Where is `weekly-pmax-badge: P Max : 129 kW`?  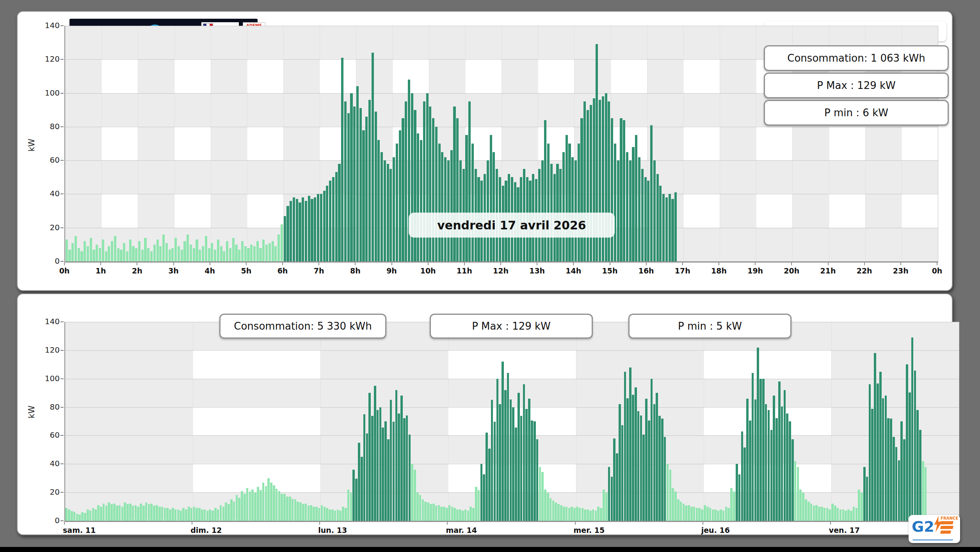
weekly-pmax-badge: P Max : 129 kW is located at coordinates (511, 326).